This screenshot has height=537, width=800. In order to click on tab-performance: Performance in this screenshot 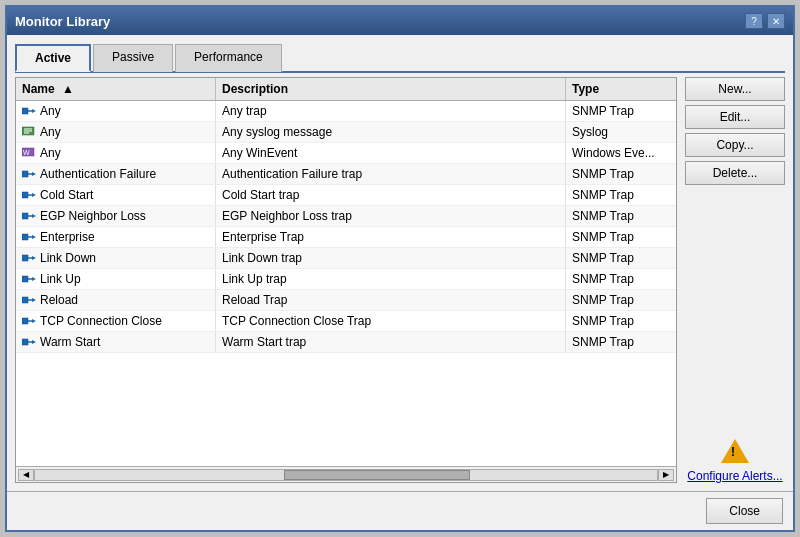, I will do `click(228, 58)`.